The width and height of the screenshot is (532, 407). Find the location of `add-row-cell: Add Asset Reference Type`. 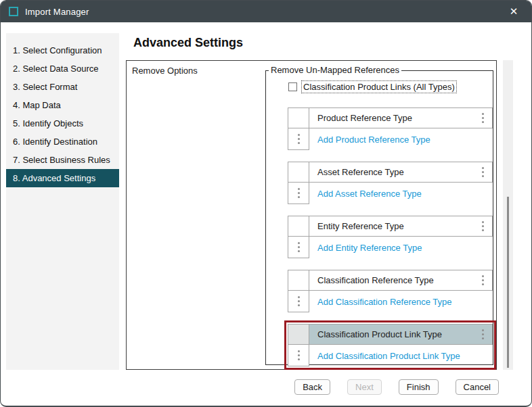

add-row-cell: Add Asset Reference Type is located at coordinates (401, 193).